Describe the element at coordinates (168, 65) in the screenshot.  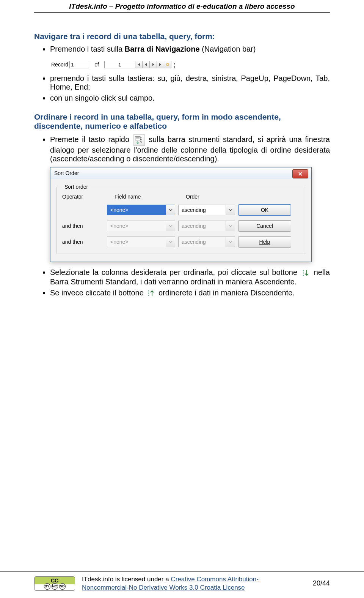
I see `nav-new-icon` at that location.